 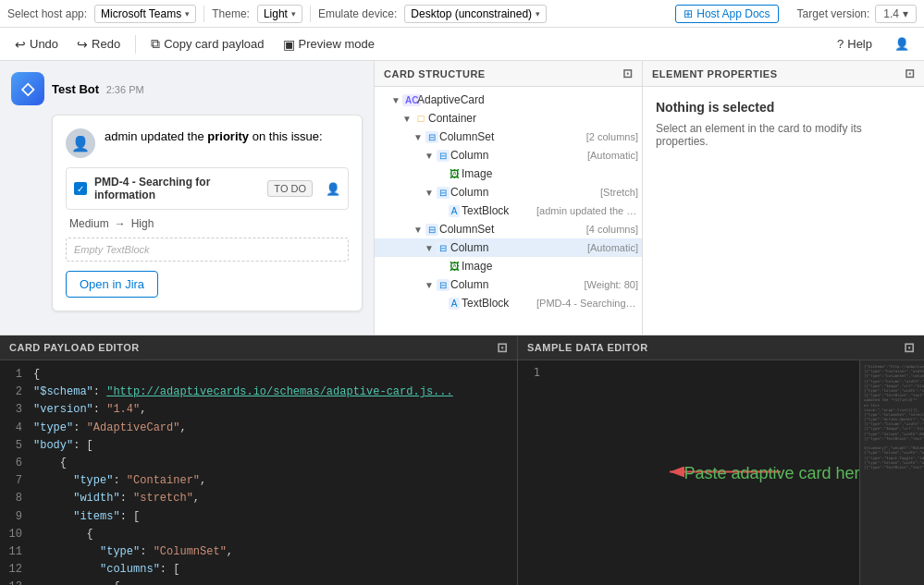 What do you see at coordinates (783, 74) in the screenshot?
I see `element-properties-header: ELEMENT PROPERTIES ⊡` at bounding box center [783, 74].